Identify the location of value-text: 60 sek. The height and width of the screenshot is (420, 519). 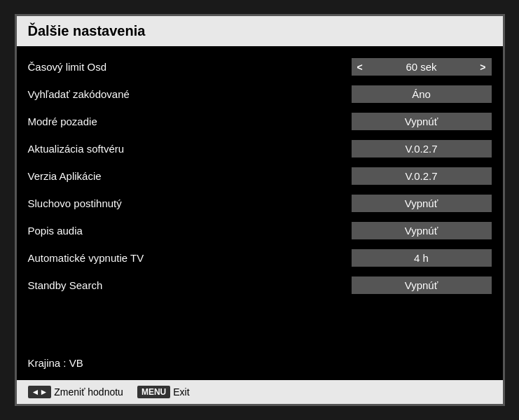
(422, 67).